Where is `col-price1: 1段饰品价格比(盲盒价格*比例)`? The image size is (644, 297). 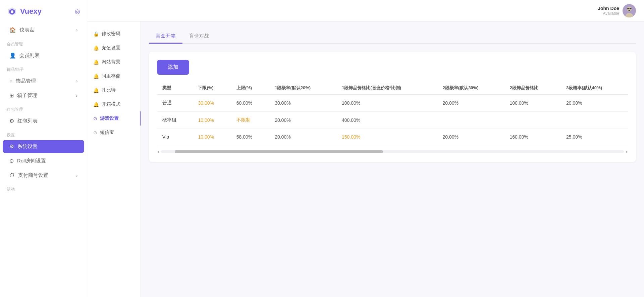 col-price1: 1段饰品价格比(盲盒价格*比例) is located at coordinates (387, 88).